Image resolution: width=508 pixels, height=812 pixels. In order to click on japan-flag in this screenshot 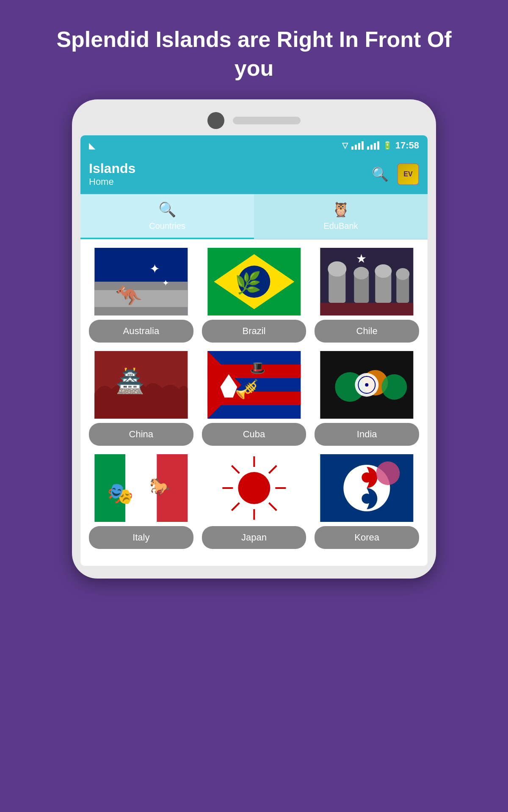, I will do `click(254, 488)`.